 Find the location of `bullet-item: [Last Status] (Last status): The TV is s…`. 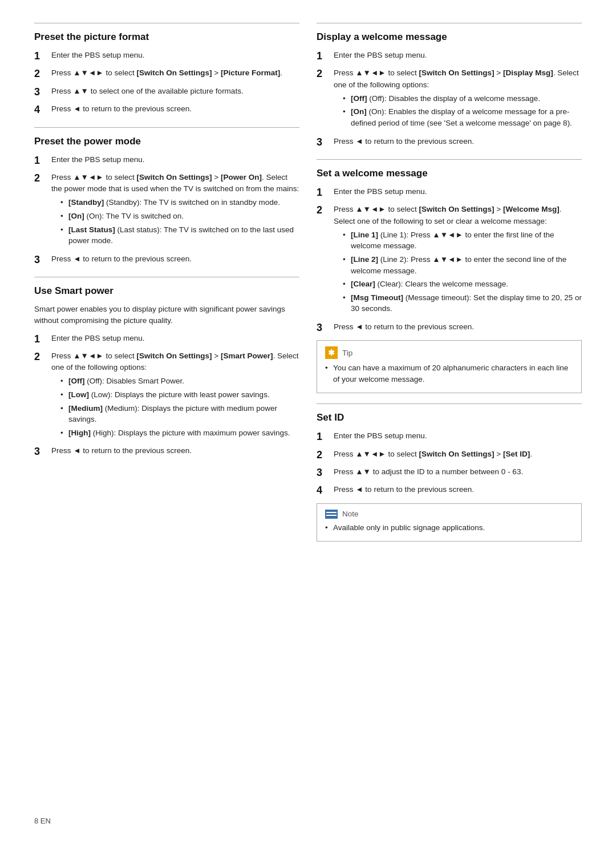

bullet-item: [Last Status] (Last status): The TV is s… is located at coordinates (180, 235).